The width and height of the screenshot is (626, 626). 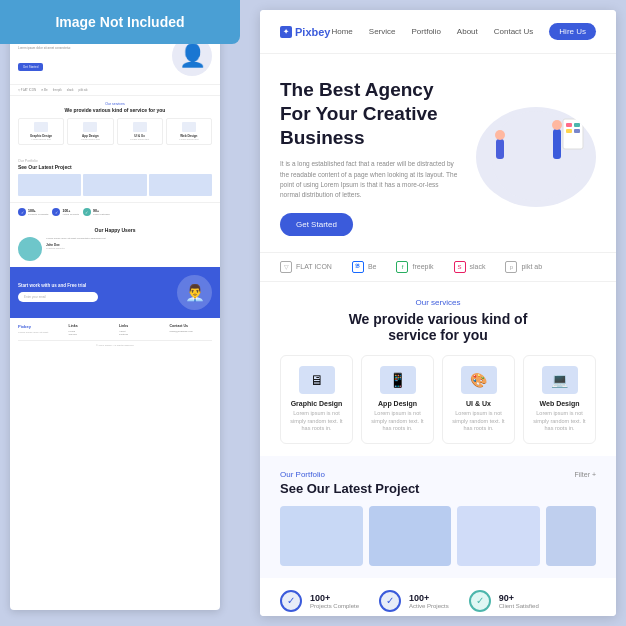 What do you see at coordinates (70, 90) in the screenshot?
I see `left-logo-slack: slack` at bounding box center [70, 90].